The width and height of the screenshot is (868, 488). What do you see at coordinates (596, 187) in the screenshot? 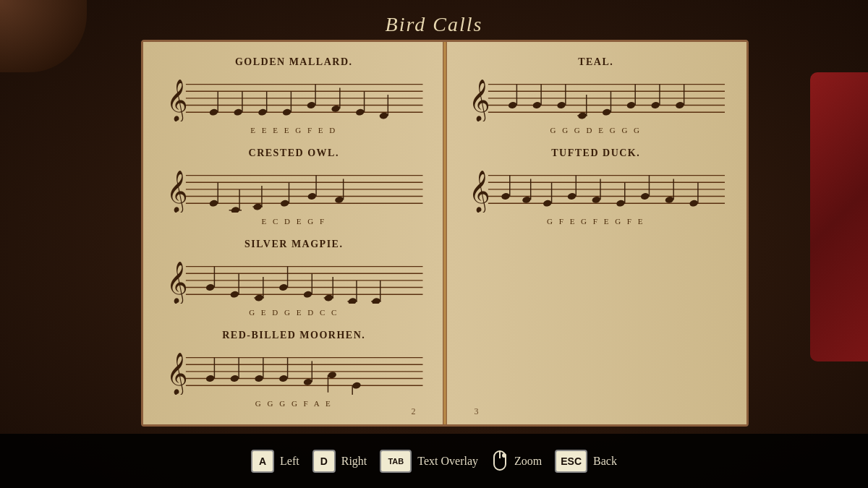
I see `bird-entry-tufted-duck: Tufted Duck. 𝄞` at bounding box center [596, 187].